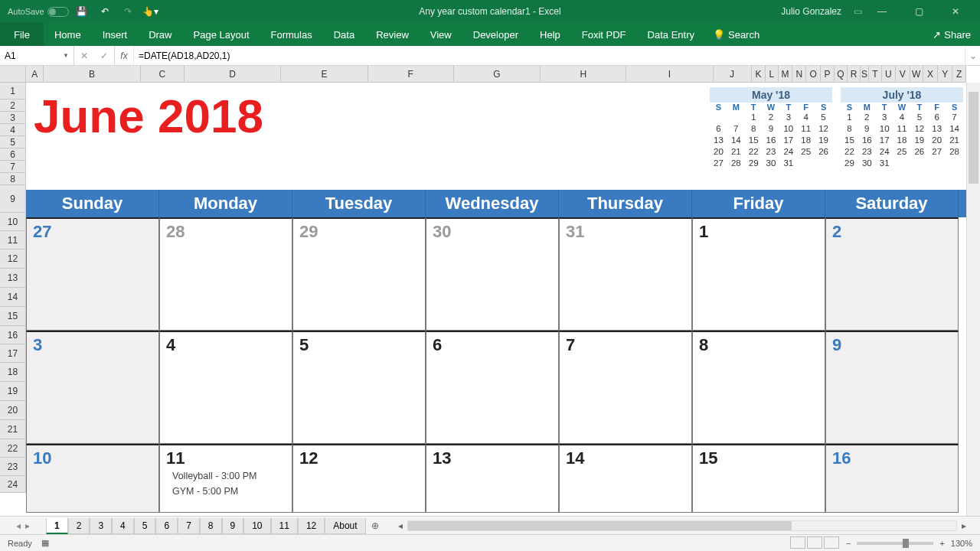 This screenshot has width=980, height=551. Describe the element at coordinates (815, 543) in the screenshot. I see `view-buttons` at that location.